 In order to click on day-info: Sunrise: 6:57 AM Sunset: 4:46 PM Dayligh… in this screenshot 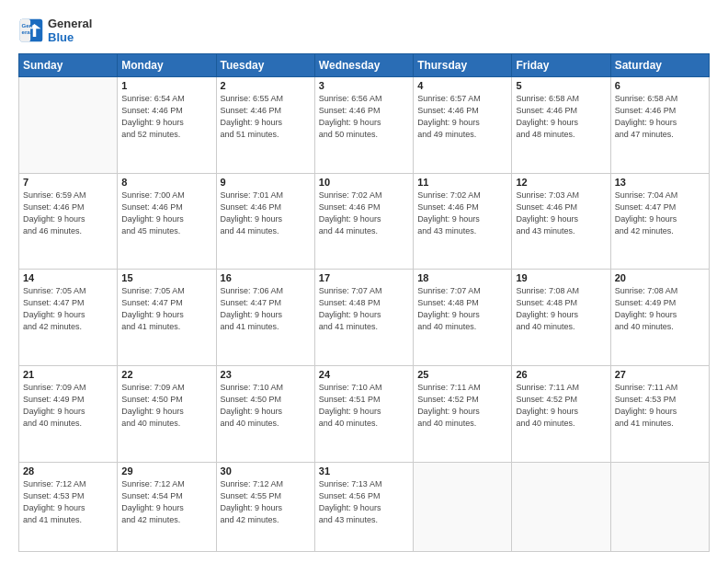, I will do `click(462, 117)`.